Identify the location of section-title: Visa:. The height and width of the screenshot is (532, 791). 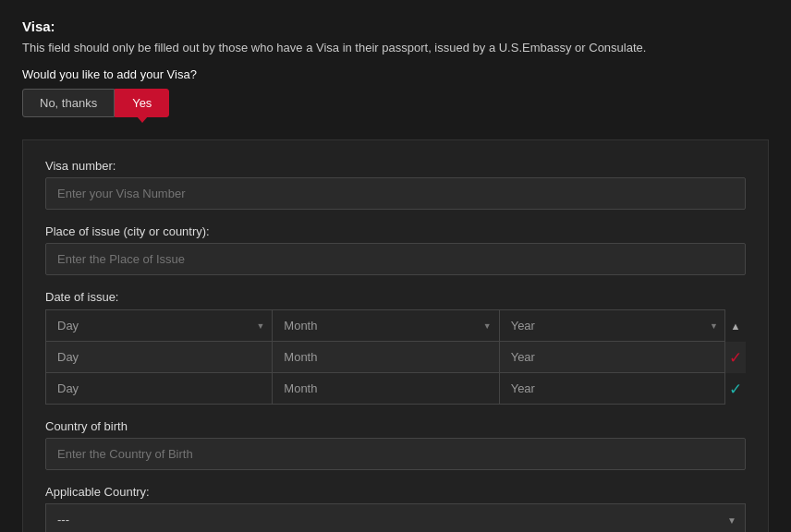
(396, 26).